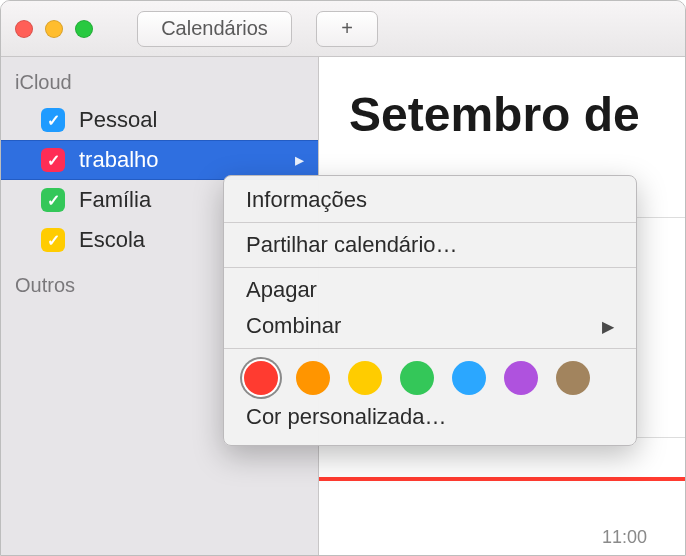 The height and width of the screenshot is (556, 686). Describe the element at coordinates (214, 28) in the screenshot. I see `calendars-toggle-label: Calendários` at that location.